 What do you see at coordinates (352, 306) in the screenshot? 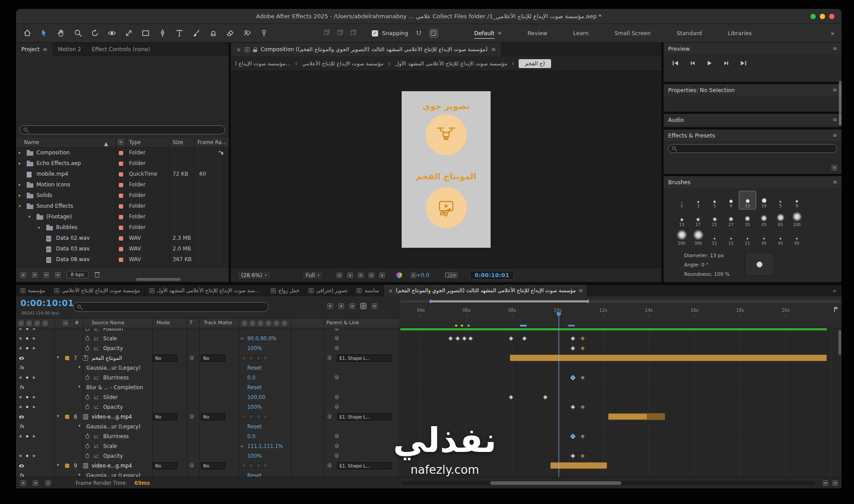
I see `shy-layers-icon` at bounding box center [352, 306].